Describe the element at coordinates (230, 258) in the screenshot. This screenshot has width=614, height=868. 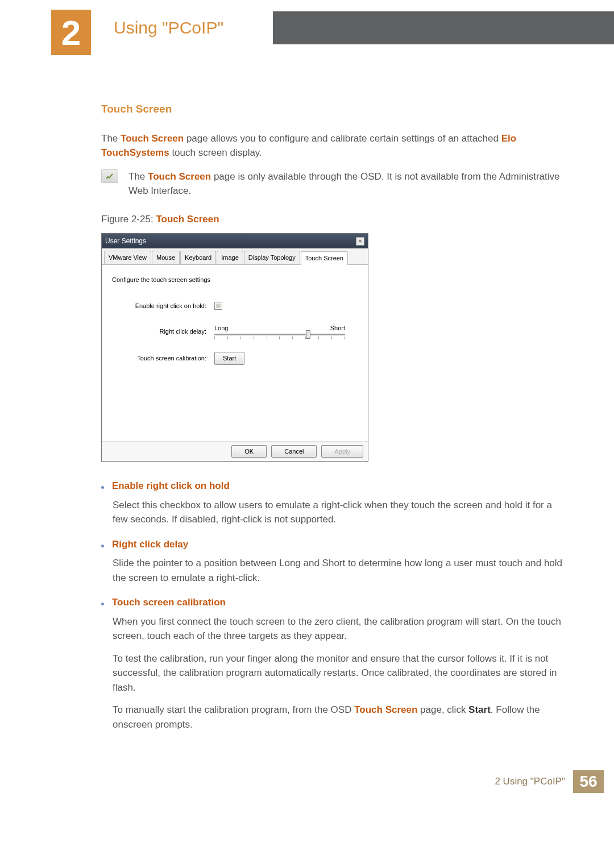
I see `tab-image: Image` at that location.